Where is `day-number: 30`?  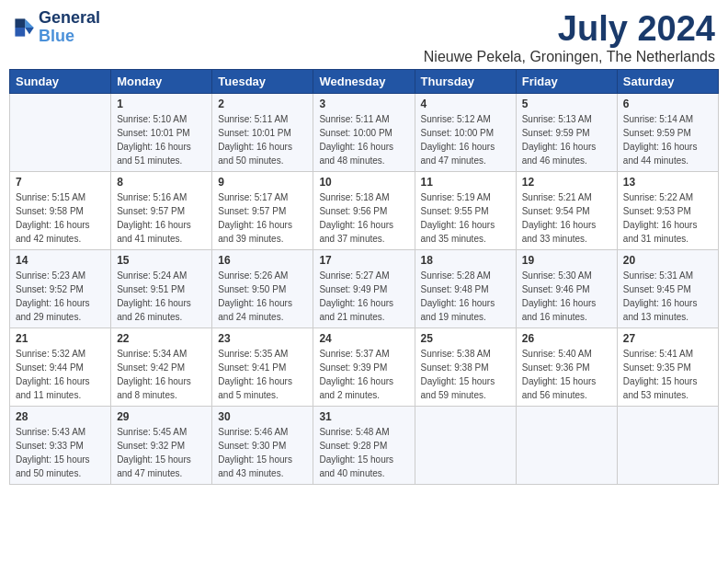 day-number: 30 is located at coordinates (263, 417).